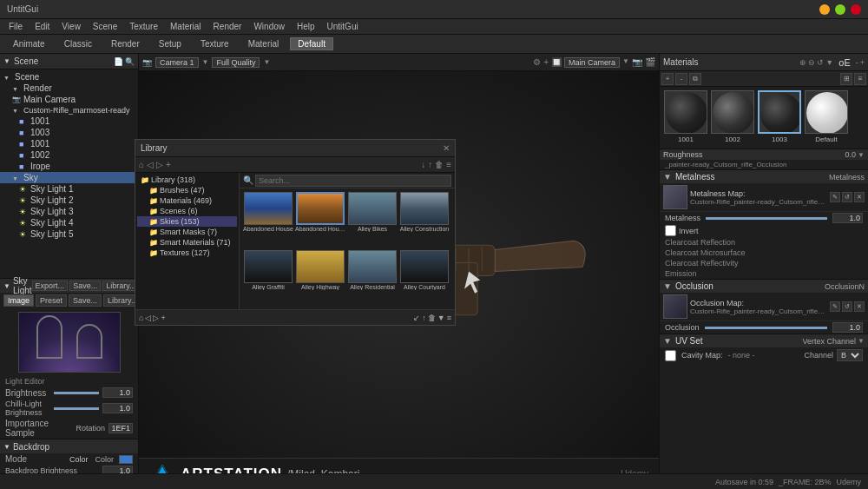 This screenshot has height=489, width=868. I want to click on invert-checkbox, so click(670, 231).